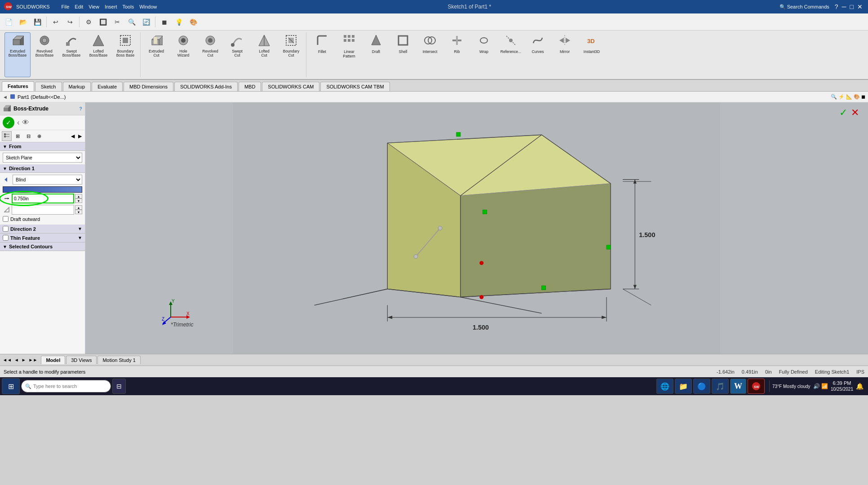 The width and height of the screenshot is (868, 485). What do you see at coordinates (855, 113) in the screenshot?
I see `viewport-cancel-button: ✕` at bounding box center [855, 113].